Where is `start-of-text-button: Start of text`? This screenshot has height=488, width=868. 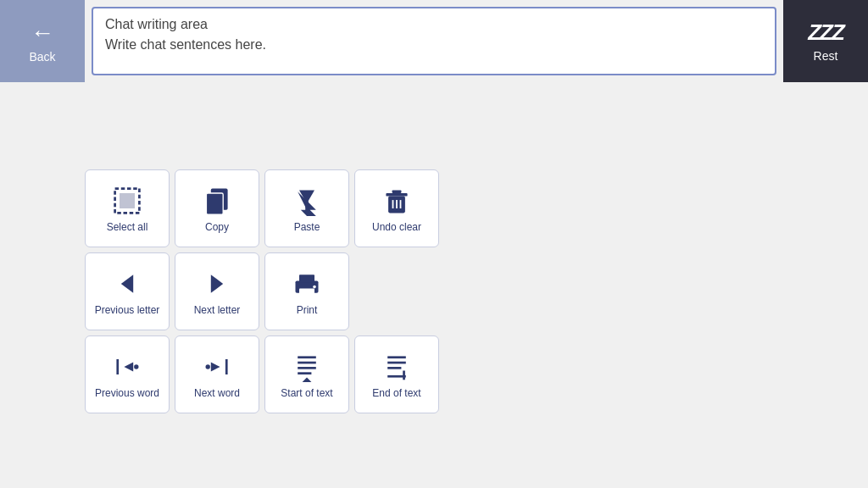
start-of-text-button: Start of text is located at coordinates (307, 374).